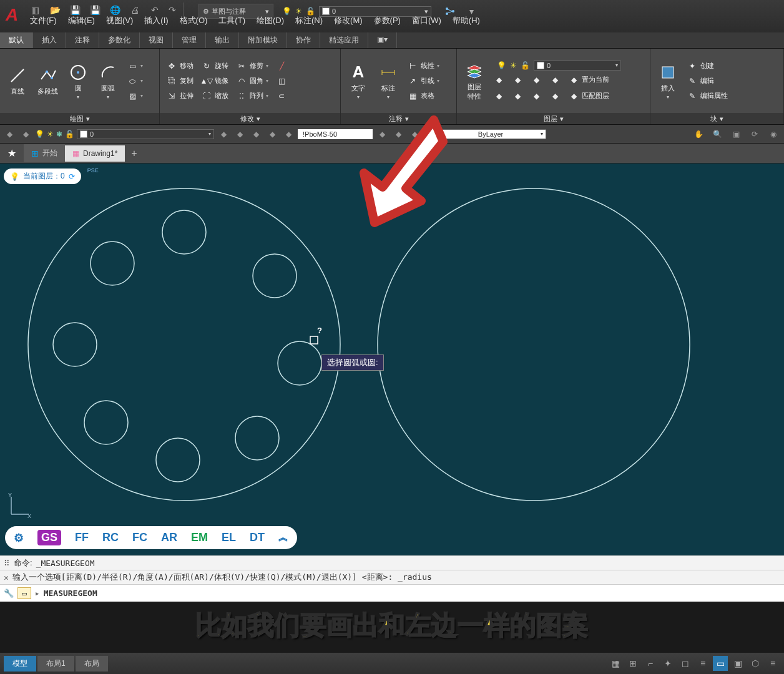  I want to click on layer-iso-icon: ◆, so click(9, 134).